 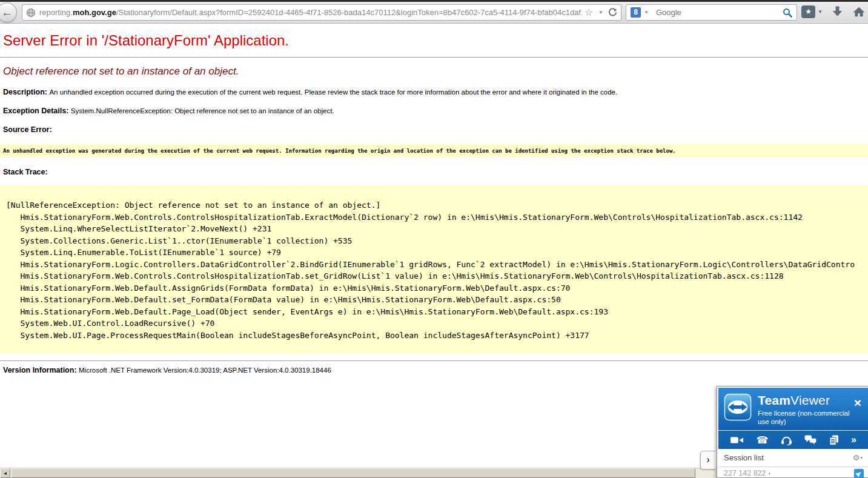 What do you see at coordinates (5, 473) in the screenshot?
I see `scroll-left-button: ◄` at bounding box center [5, 473].